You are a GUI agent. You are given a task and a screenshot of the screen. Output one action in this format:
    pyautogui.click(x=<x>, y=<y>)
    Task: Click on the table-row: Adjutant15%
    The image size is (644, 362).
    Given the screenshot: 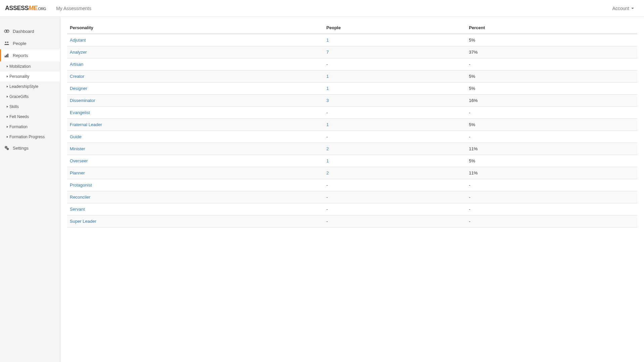 What is the action you would take?
    pyautogui.click(x=352, y=40)
    